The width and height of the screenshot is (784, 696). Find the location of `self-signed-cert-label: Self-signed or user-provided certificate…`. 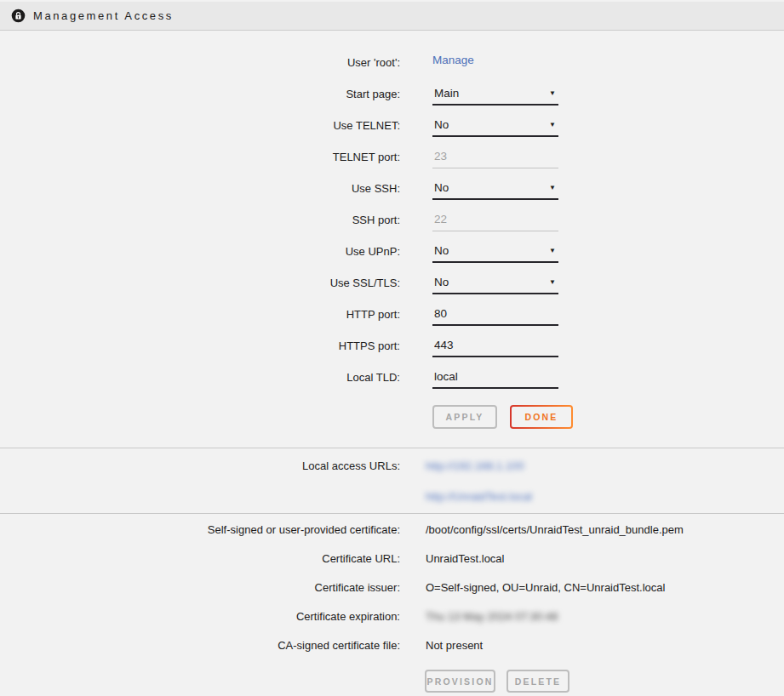

self-signed-cert-label: Self-signed or user-provided certificate… is located at coordinates (200, 526).